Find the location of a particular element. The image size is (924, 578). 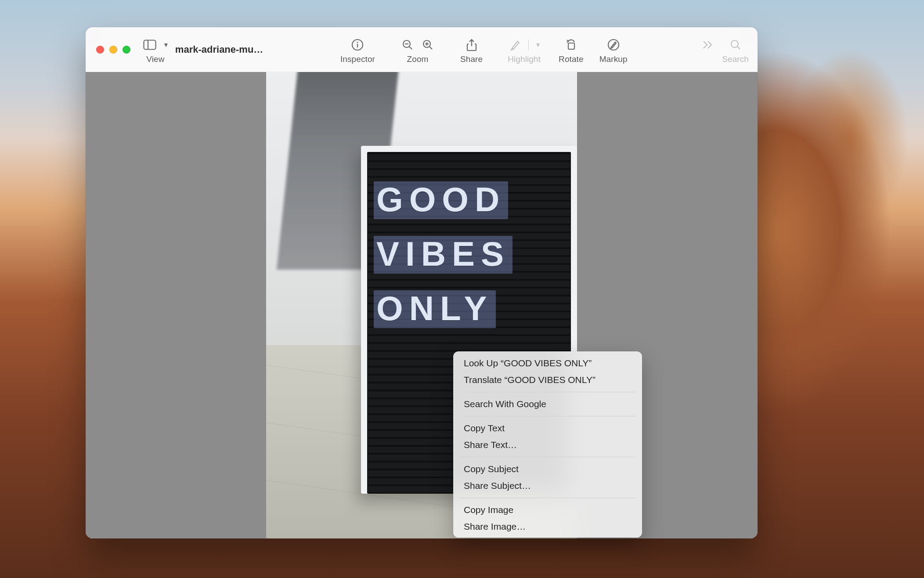

chevron-double-right-icon is located at coordinates (708, 45).